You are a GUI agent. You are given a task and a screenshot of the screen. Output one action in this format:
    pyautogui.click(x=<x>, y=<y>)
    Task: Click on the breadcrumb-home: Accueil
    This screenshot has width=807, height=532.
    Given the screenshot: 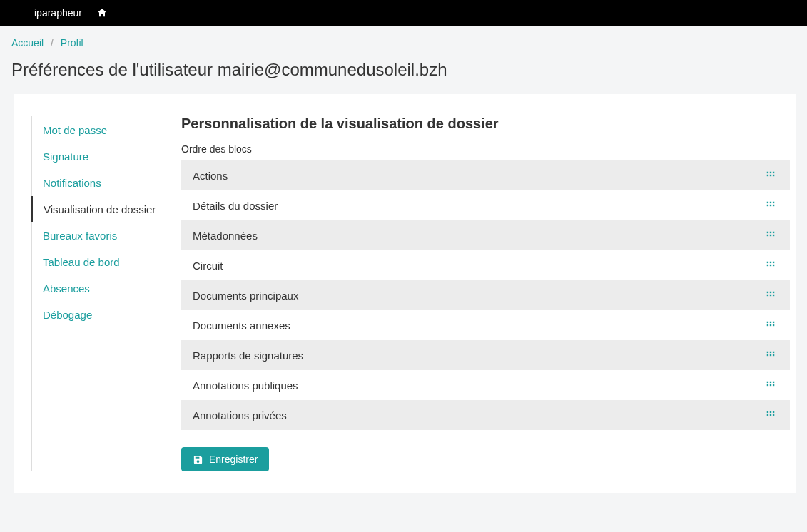 What is the action you would take?
    pyautogui.click(x=27, y=43)
    